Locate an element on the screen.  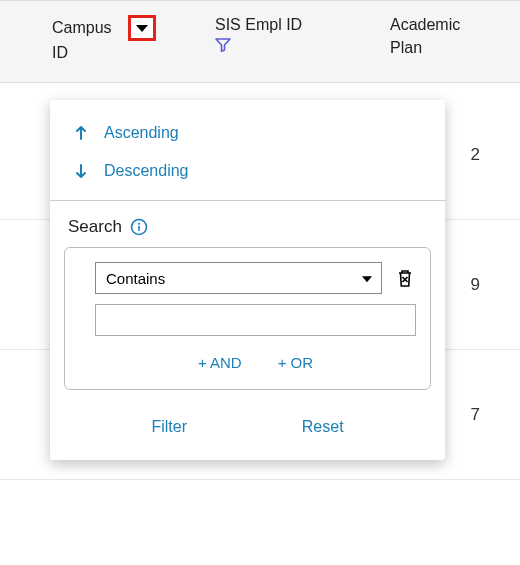
arrow-down-icon is located at coordinates (81, 171).